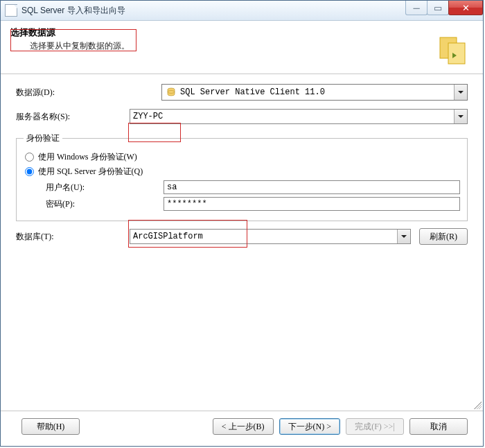 Image resolution: width=485 pixels, height=448 pixels. What do you see at coordinates (253, 187) in the screenshot?
I see `username-row: 用户名(U):` at bounding box center [253, 187].